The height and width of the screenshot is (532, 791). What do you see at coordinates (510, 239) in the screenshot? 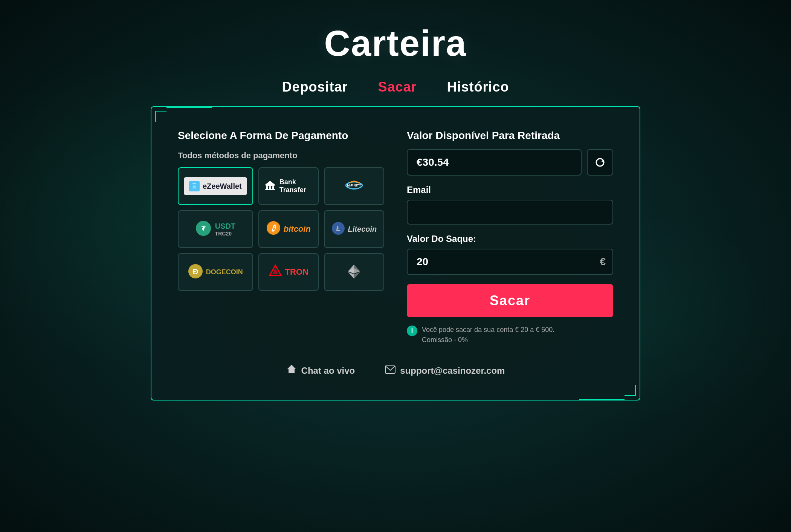
I see `amount-label: Valor Do Saque:` at bounding box center [510, 239].